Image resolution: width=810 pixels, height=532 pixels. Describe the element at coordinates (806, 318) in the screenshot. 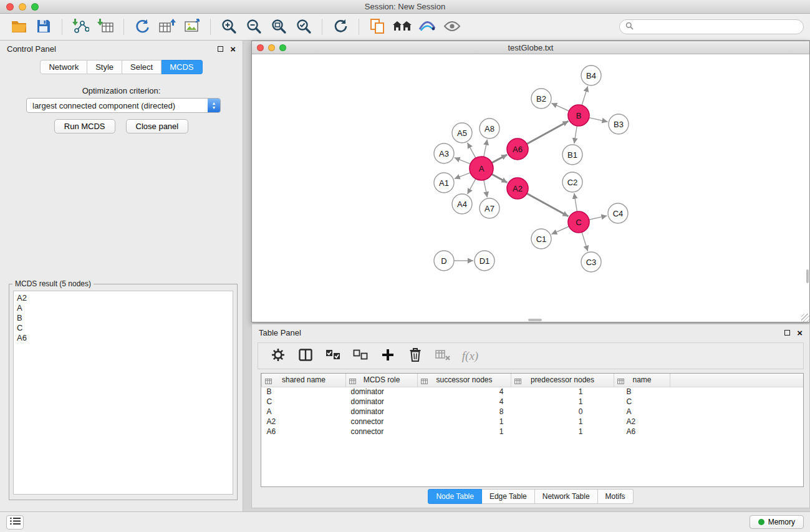

I see `resize-grip` at that location.